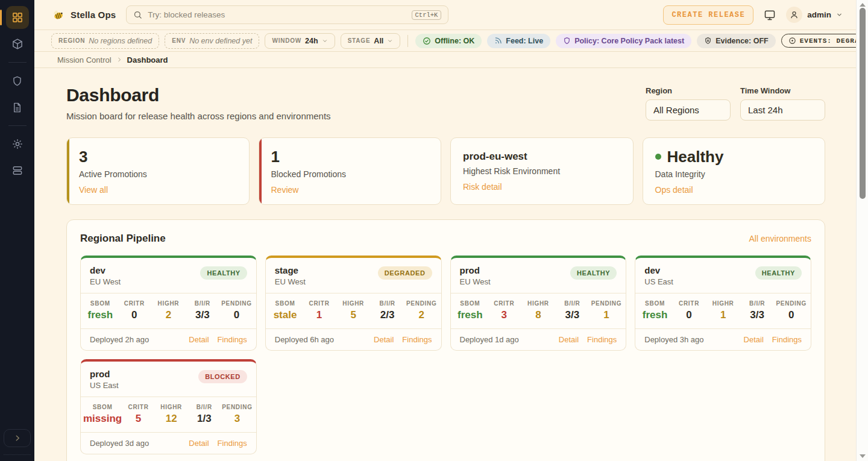 Image resolution: width=868 pixels, height=461 pixels. What do you see at coordinates (735, 104) in the screenshot?
I see `page-filters: Region All Regions Time Window Last 24h` at bounding box center [735, 104].